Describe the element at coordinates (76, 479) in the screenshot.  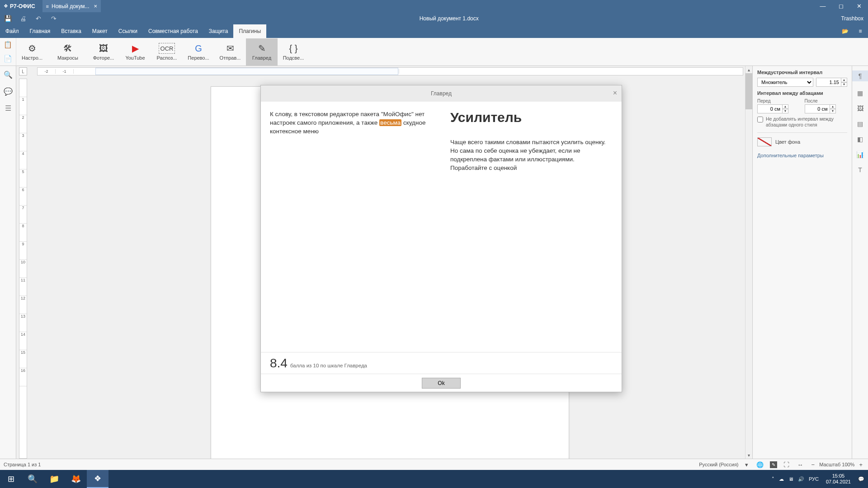
I see `taskbar-firefox-icon: 🦊` at that location.